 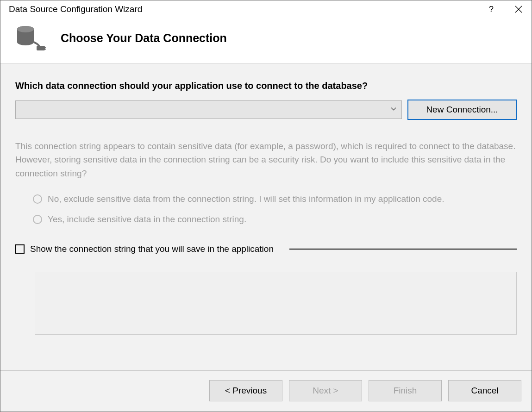 I want to click on help-button: ?, so click(x=491, y=9).